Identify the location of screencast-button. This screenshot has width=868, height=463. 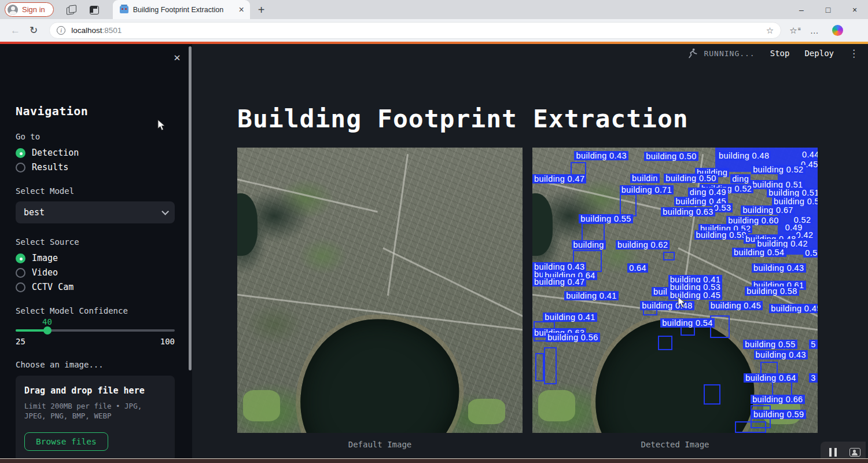
(855, 452).